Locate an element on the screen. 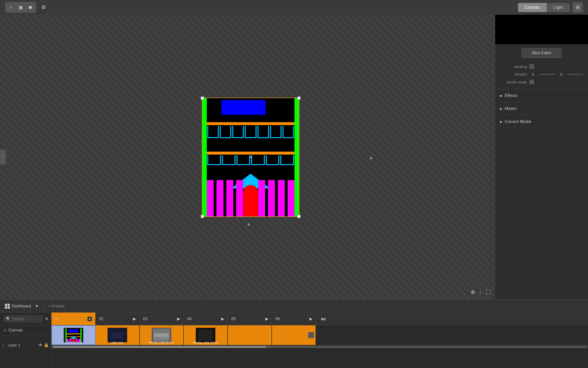 The width and height of the screenshot is (588, 368). dashboard-button: Dashboard is located at coordinates (18, 306).